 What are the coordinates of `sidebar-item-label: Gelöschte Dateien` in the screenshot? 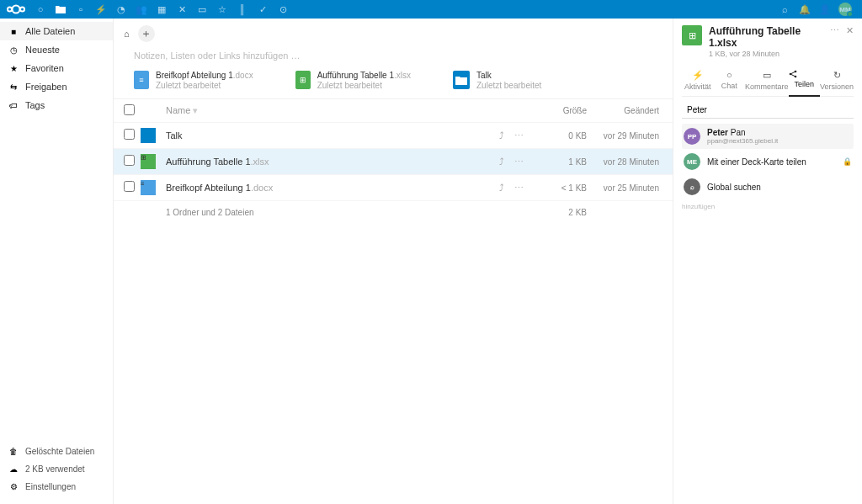 It's located at (60, 451).